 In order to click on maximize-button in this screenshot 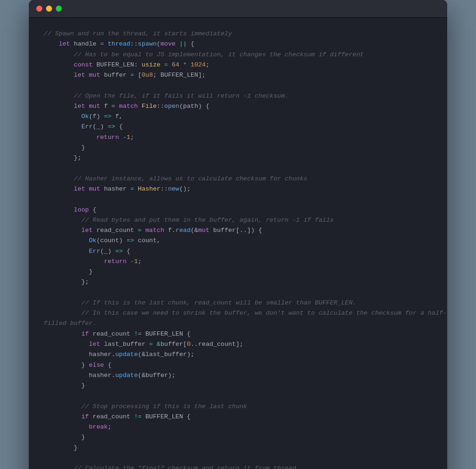, I will do `click(59, 8)`.